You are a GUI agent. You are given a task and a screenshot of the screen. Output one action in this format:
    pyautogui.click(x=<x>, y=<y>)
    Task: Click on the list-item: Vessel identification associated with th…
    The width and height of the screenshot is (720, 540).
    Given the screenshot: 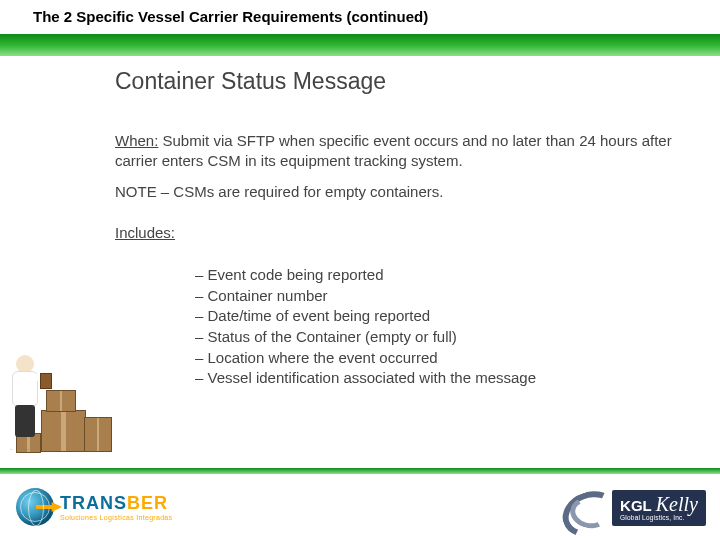 What is the action you would take?
    pyautogui.click(x=366, y=378)
    